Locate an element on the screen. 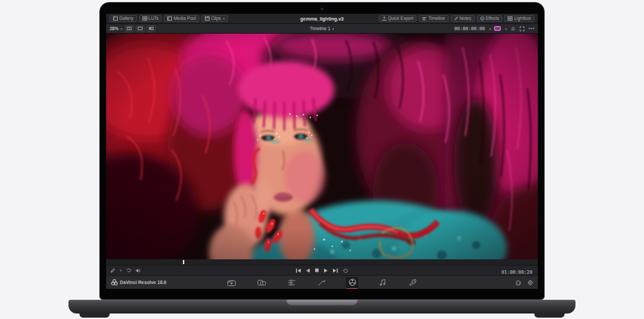  page-buttons is located at coordinates (322, 283).